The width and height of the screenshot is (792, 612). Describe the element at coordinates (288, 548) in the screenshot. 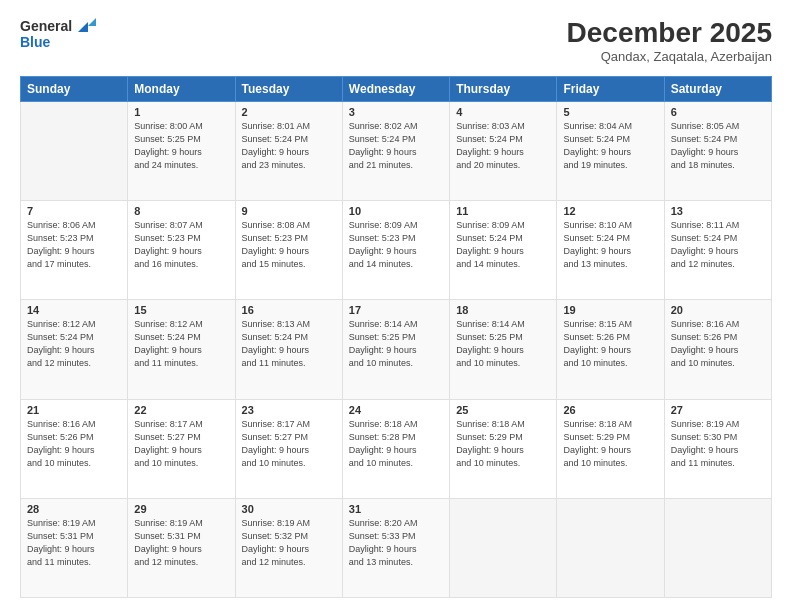

I see `calendar-cell: 30Sunrise: 8:19 AM Sunset: 5:32 PM Dayli…` at that location.